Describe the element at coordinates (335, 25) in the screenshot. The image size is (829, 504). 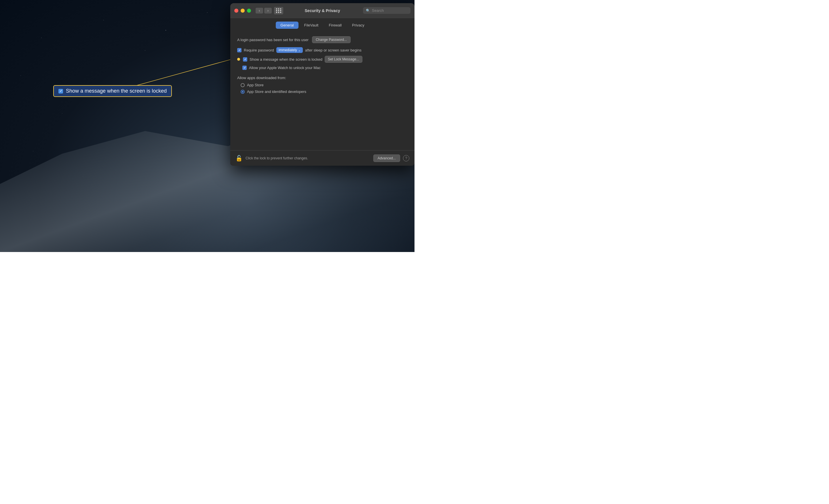
I see `tab-firewall: Firewall` at that location.